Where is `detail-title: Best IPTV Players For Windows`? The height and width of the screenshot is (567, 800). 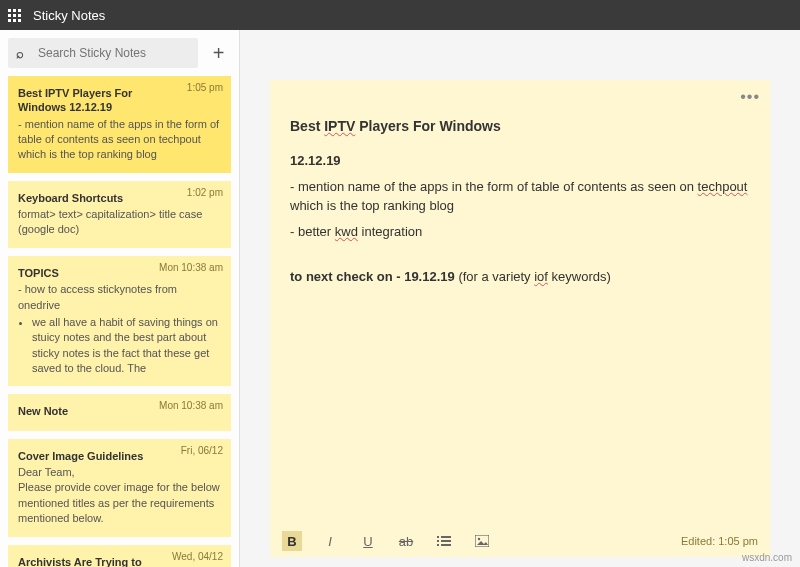 detail-title: Best IPTV Players For Windows is located at coordinates (520, 126).